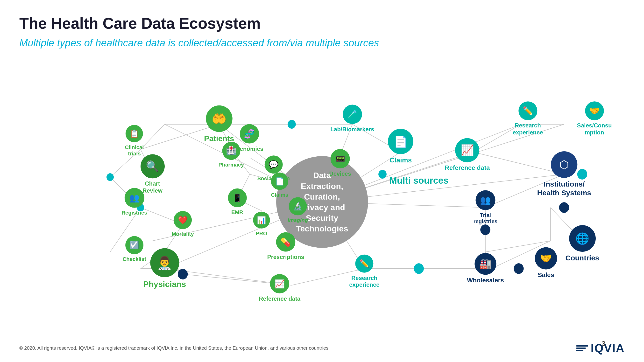  Describe the element at coordinates (486, 268) in the screenshot. I see `node-wholesalers: 🏭 Wholesalers` at that location.